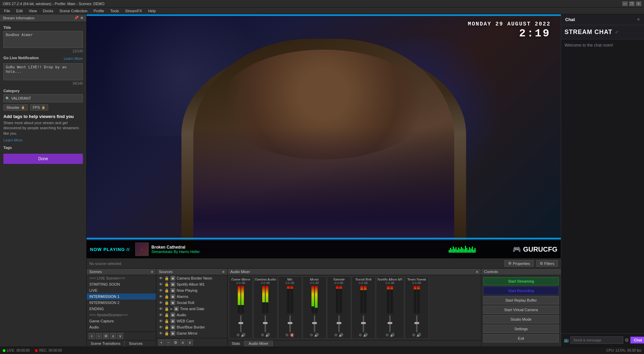 This screenshot has height=354, width=644. I want to click on menu-profile: Profile, so click(99, 11).